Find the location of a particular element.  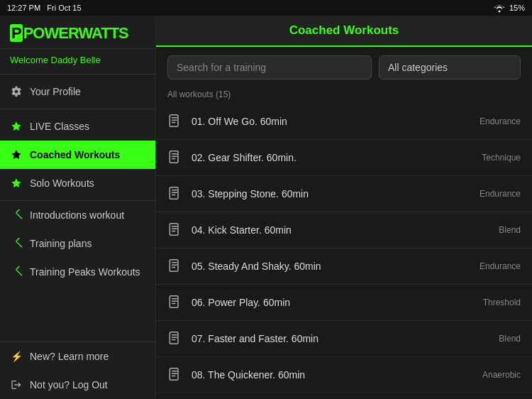

sidebar-label-coached-workouts: Coached Workouts is located at coordinates (75, 155).